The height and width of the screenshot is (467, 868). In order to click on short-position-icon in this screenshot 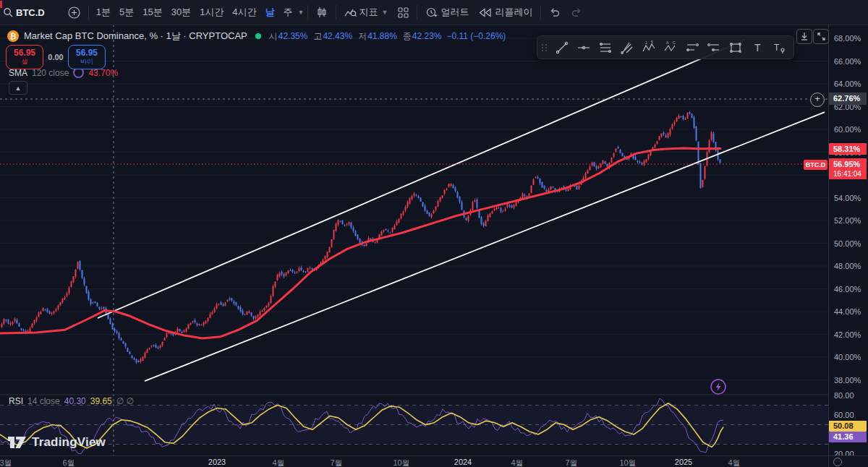, I will do `click(714, 48)`.